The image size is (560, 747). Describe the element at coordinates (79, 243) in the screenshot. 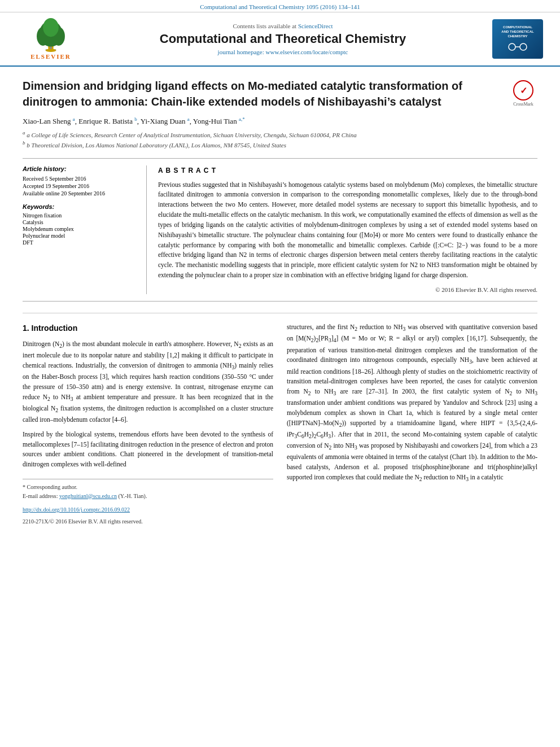

I see `keyword-5: DFT` at that location.